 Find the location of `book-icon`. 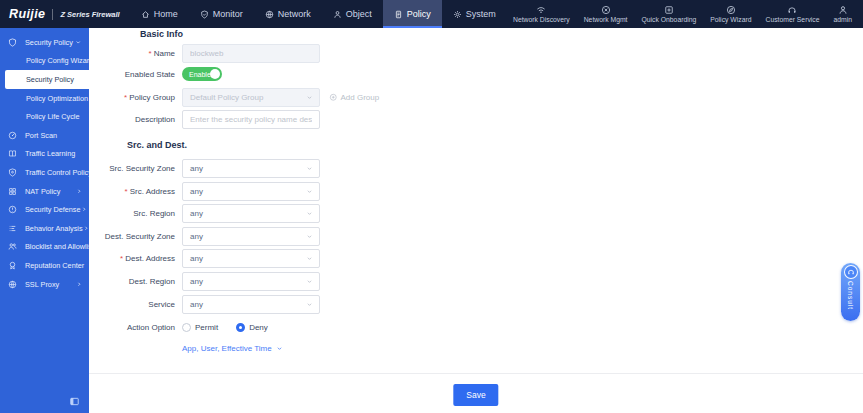

book-icon is located at coordinates (16, 154).